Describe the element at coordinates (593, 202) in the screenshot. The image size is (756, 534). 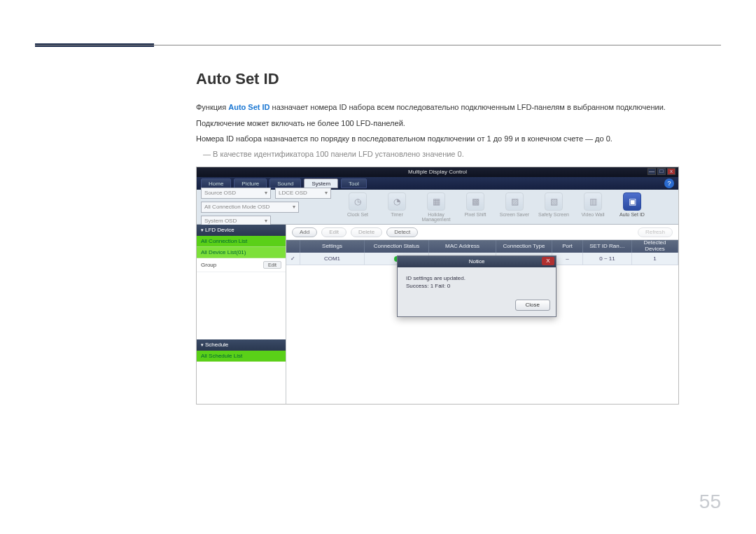
I see `vwall-icon: ▥` at that location.